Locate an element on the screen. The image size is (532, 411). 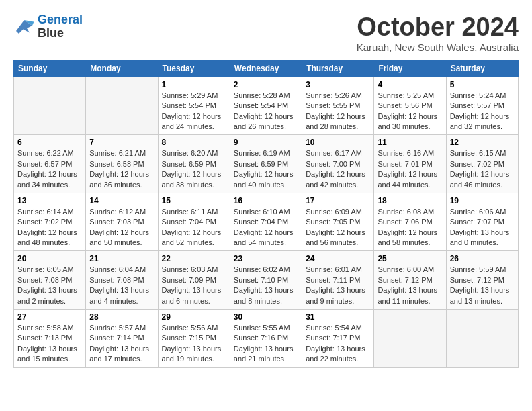
day-number: 30 is located at coordinates (266, 317).